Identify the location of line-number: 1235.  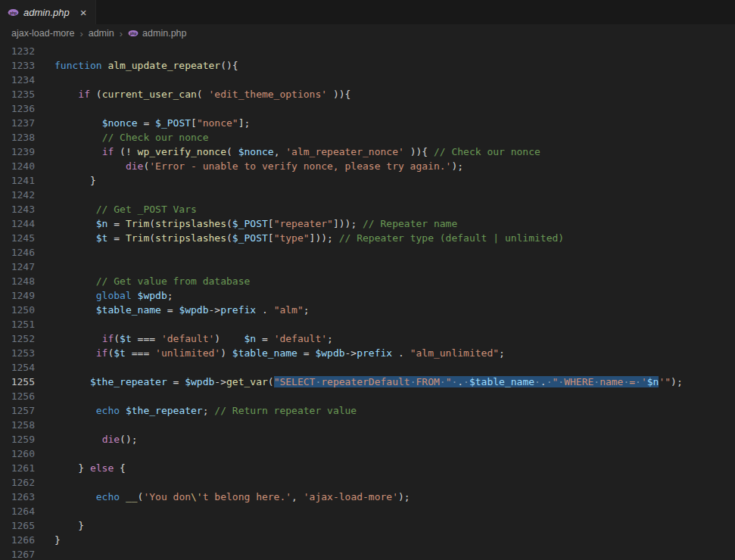
(17, 94).